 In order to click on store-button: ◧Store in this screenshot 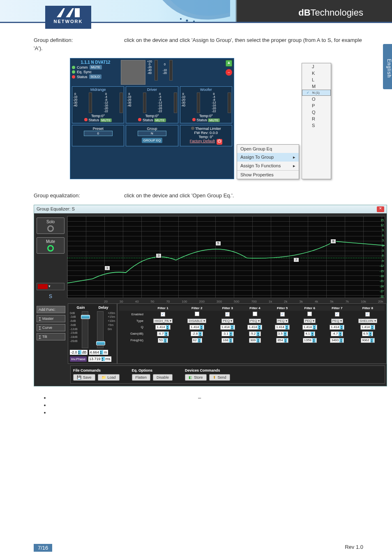, I will do `click(196, 377)`.